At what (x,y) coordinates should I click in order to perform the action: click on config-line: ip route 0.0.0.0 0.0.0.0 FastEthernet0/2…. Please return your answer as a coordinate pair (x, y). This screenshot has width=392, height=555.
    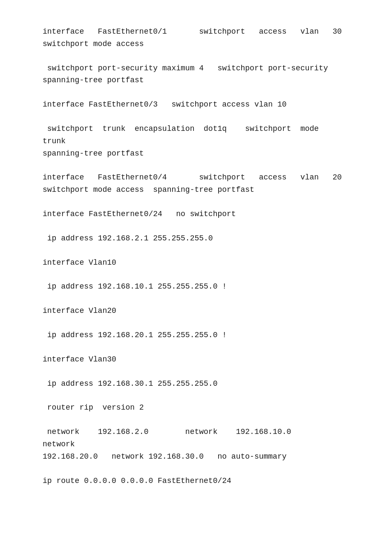
    Looking at the image, I should click on (196, 481).